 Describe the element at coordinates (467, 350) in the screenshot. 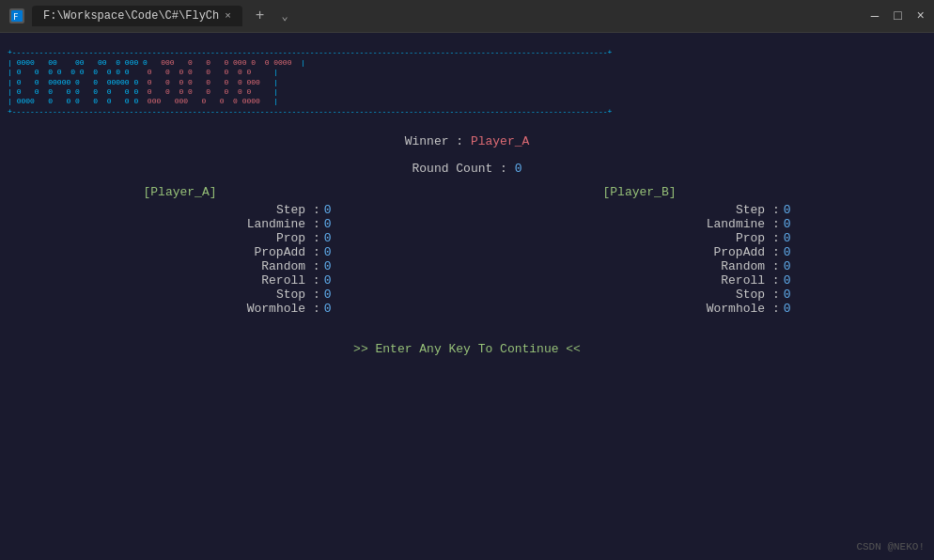

I see `continue-prompt: >> Enter Any Key To Continue <<` at that location.